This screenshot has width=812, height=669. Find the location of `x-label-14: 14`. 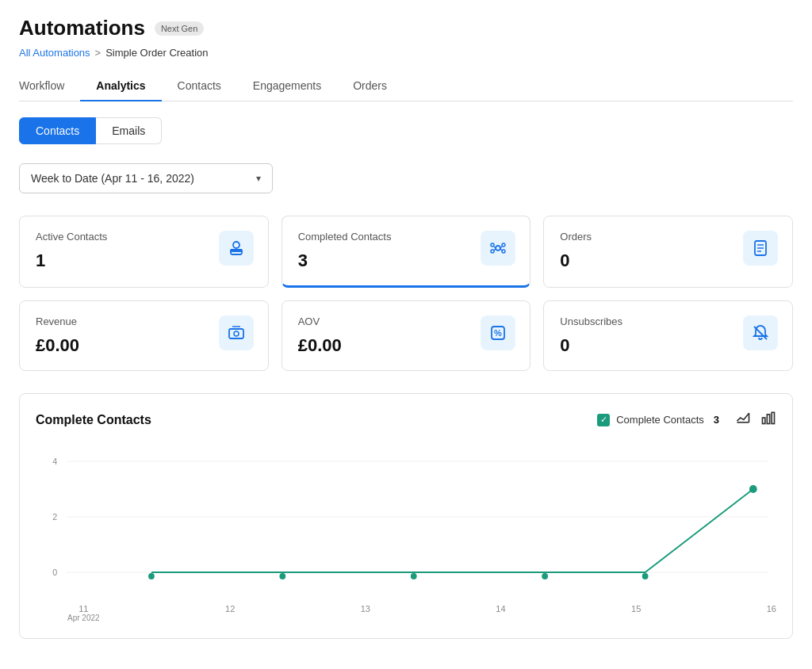

x-label-14: 14 is located at coordinates (500, 614).